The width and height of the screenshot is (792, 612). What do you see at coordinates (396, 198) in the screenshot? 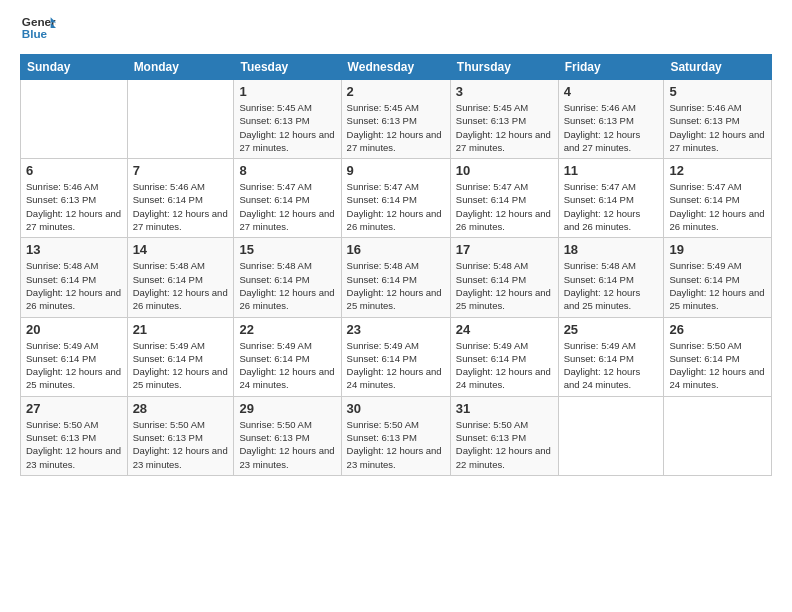
I see `calendar-week-row: 6Sunrise: 5:46 AM Sunset: 6:13 PM Daylig…` at bounding box center [396, 198].